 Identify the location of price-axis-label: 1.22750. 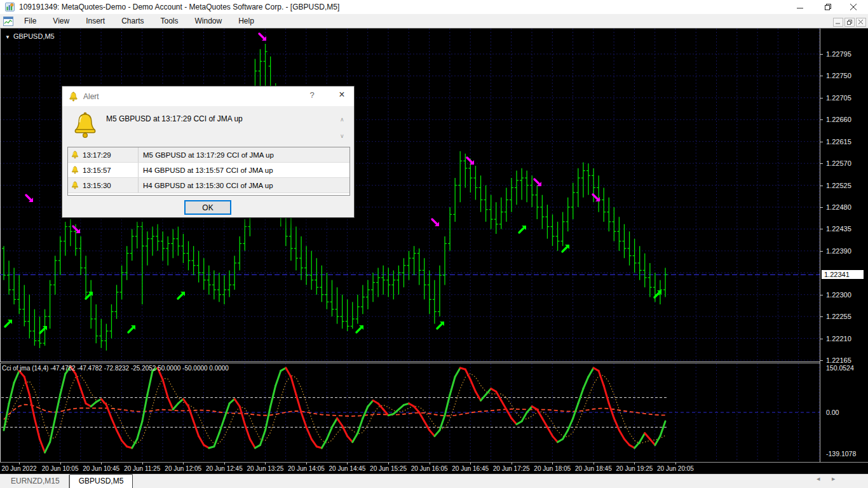
(839, 76).